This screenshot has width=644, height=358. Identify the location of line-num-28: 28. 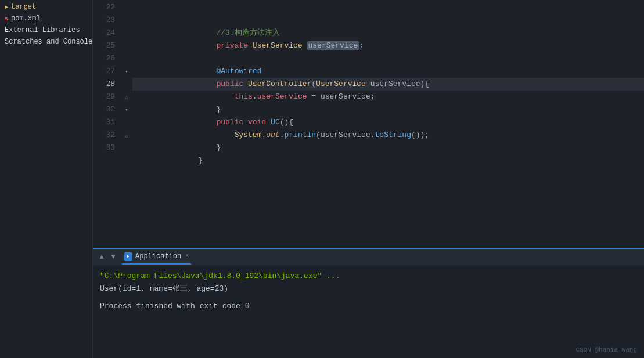
(104, 84).